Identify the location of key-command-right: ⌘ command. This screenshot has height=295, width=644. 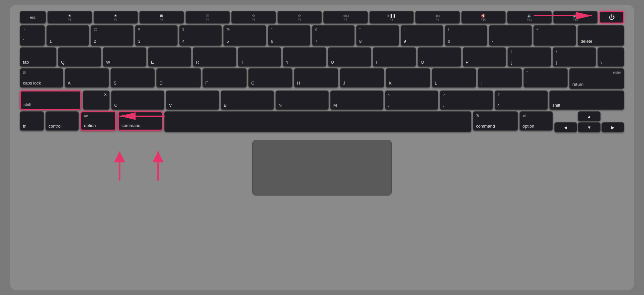
(495, 121).